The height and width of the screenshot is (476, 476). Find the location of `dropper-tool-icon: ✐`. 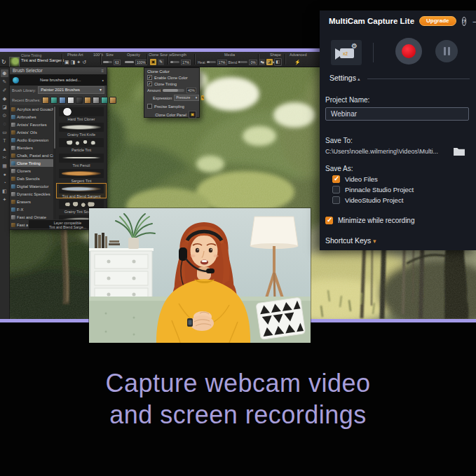

dropper-tool-icon: ✐ is located at coordinates (4, 90).